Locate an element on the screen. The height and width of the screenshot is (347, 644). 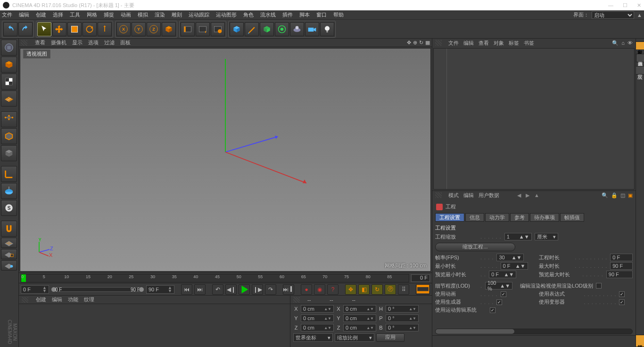
attr-menu-item: 用户数据 is located at coordinates (489, 195).